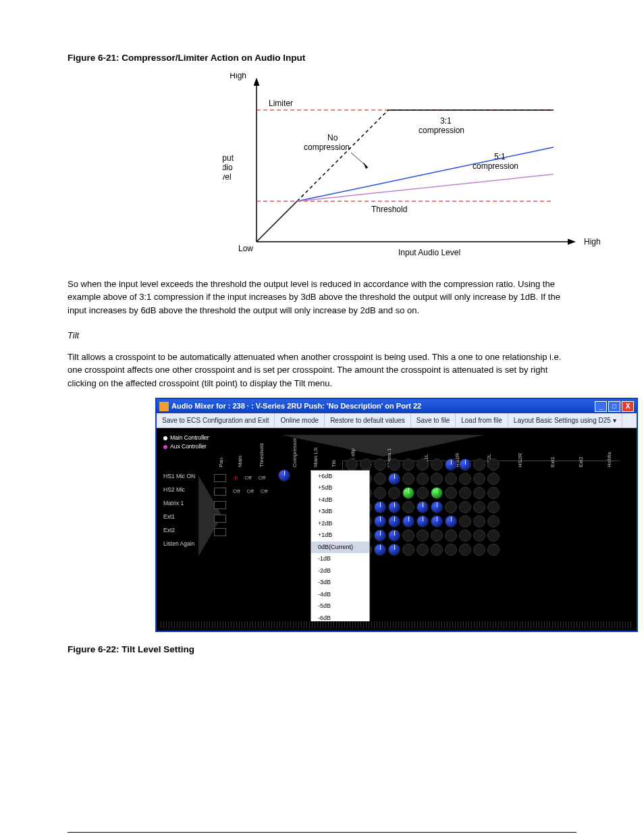 Image resolution: width=644 pixels, height=834 pixels. I want to click on figure-caption-2: Figure 6-22: Tilt Level Setting, so click(322, 650).